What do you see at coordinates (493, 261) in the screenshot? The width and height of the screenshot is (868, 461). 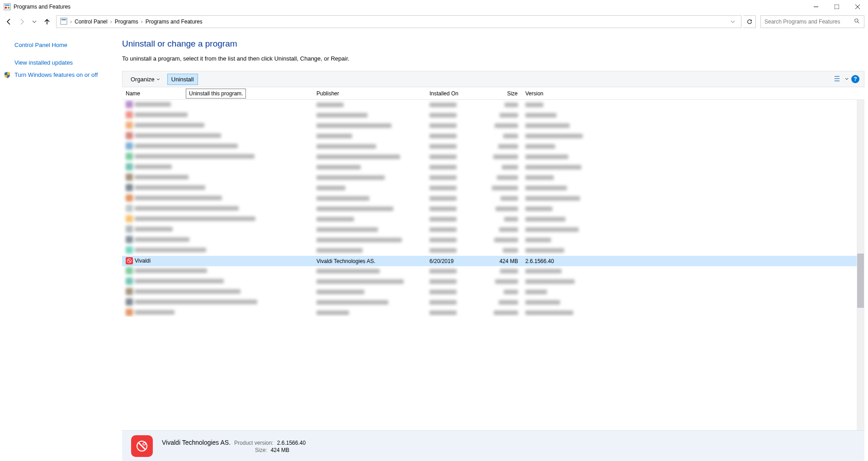 I see `table-row-selected: VivaldiVivaldi Technologies AS.6/20/2019…` at bounding box center [493, 261].